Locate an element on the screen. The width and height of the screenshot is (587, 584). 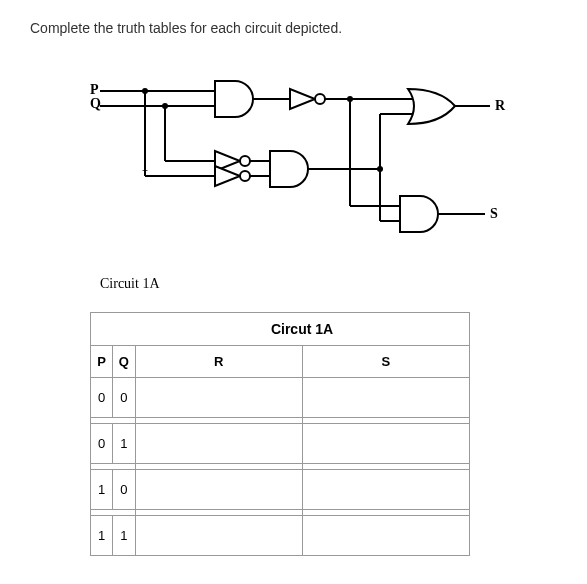
output-r-label: R is located at coordinates (500, 106).